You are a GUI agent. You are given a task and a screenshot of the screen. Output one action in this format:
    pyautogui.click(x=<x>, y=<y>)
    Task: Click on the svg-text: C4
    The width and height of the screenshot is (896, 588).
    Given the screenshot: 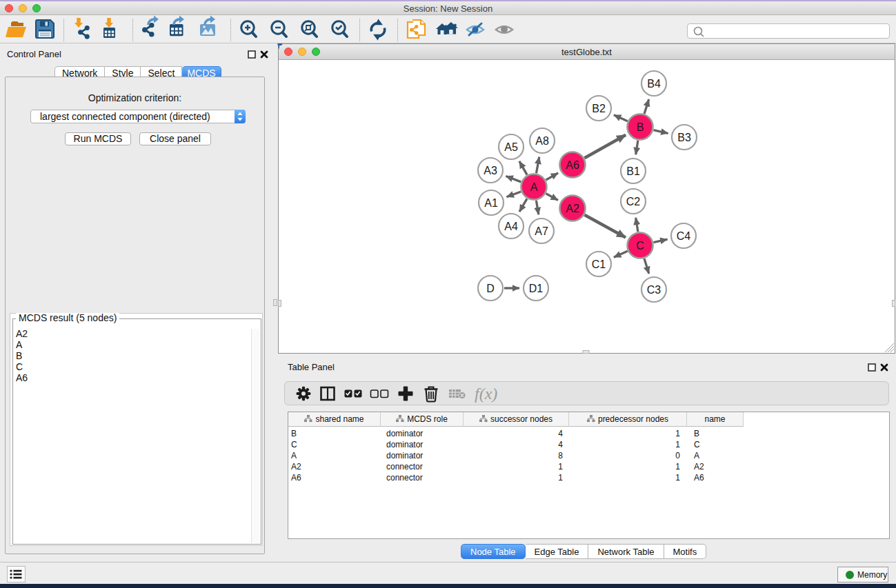 What is the action you would take?
    pyautogui.click(x=684, y=236)
    